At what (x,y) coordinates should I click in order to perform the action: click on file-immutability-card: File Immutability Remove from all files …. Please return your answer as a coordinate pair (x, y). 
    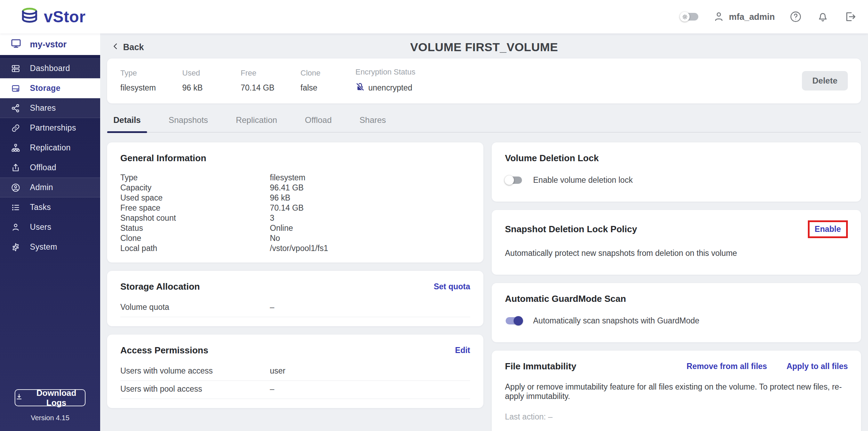
    Looking at the image, I should click on (676, 391).